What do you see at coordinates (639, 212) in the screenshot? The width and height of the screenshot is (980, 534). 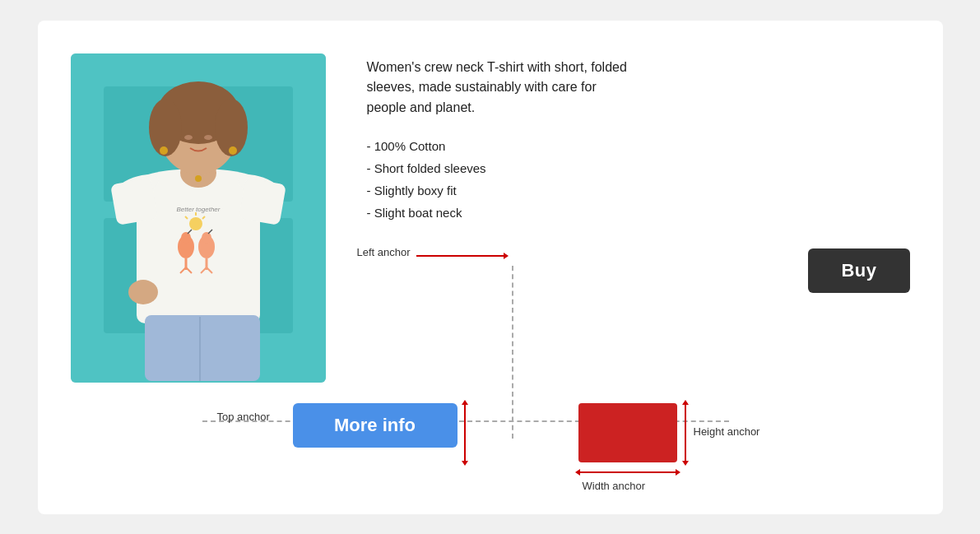 I see `feature-4: - Slight boat neck` at bounding box center [639, 212].